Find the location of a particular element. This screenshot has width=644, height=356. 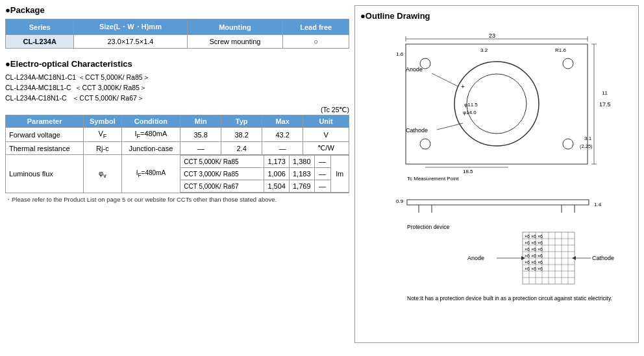

col-typ: Typ is located at coordinates (242, 122).